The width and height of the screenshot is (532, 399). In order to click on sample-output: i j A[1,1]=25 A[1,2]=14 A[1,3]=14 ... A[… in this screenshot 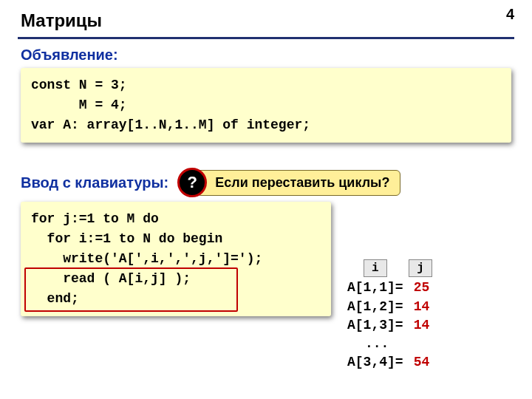, I will do `click(390, 315)`.